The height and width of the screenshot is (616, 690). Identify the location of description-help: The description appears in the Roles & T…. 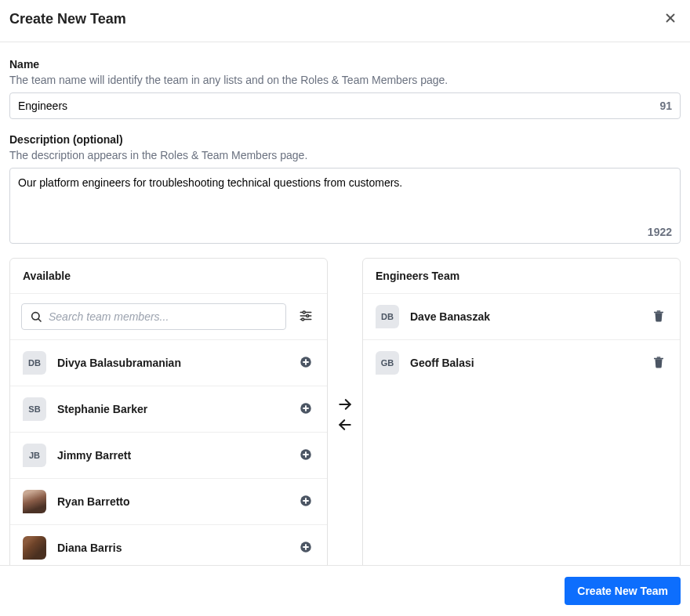
(345, 155).